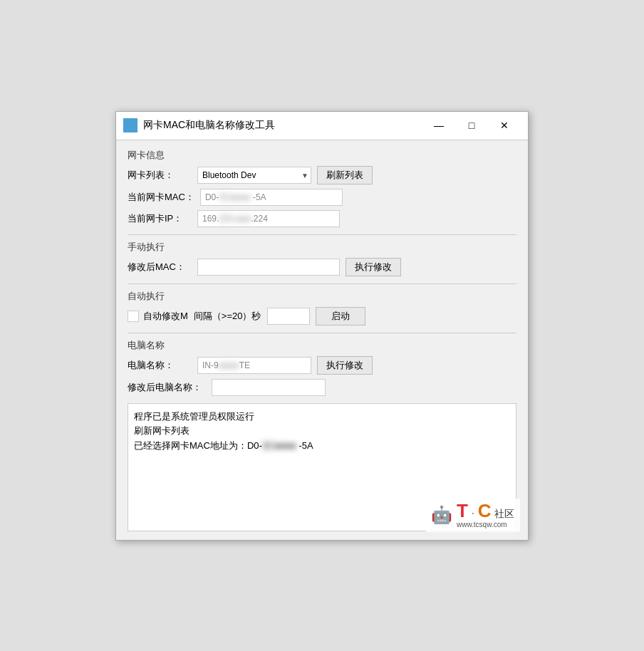 Image resolution: width=644 pixels, height=651 pixels. What do you see at coordinates (322, 188) in the screenshot?
I see `nic-section: 网卡信息 网卡列表： Bluetooth Dev ▼ 刷新列表 当前网卡MAC：…` at bounding box center [322, 188].